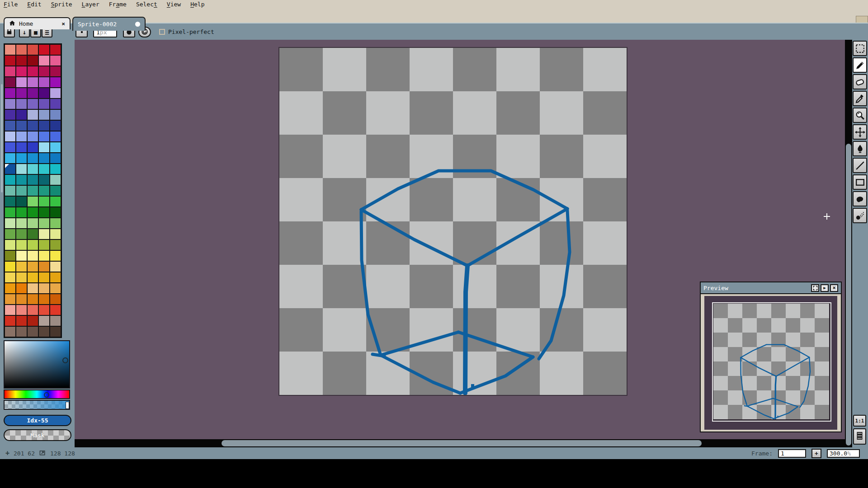  I want to click on preview-play-button: ▶, so click(825, 288).